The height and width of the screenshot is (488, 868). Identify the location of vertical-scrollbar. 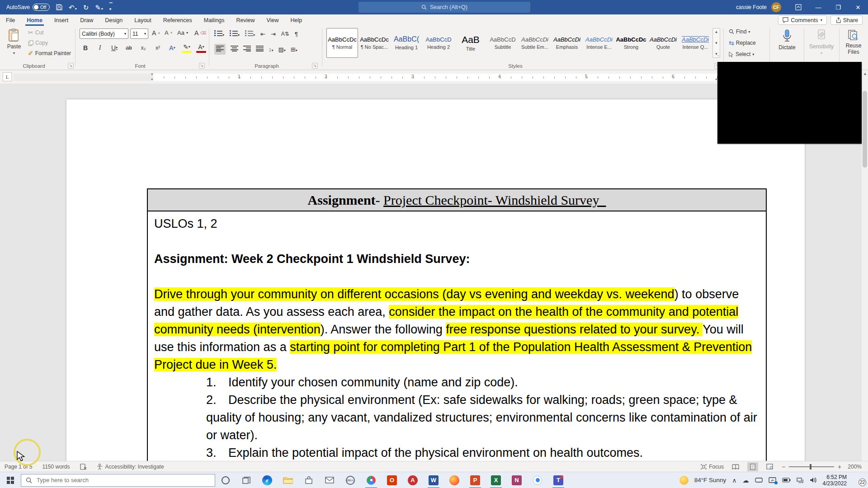
(865, 266).